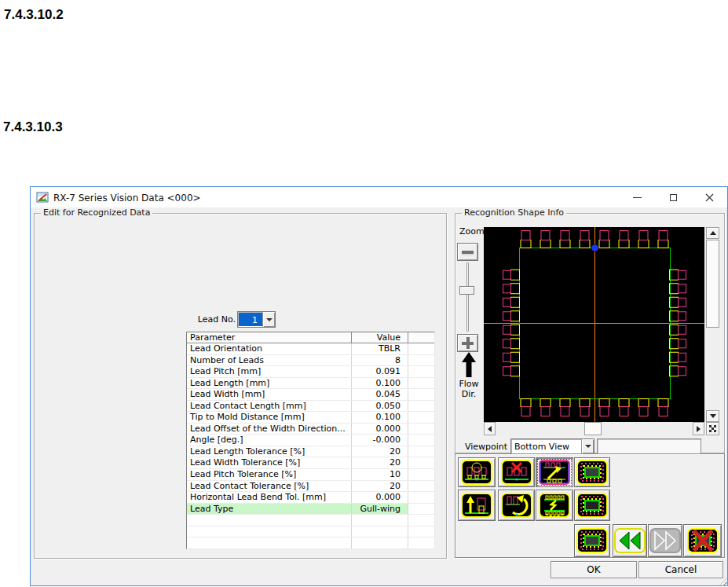 The image size is (728, 587). I want to click on group-title: Edit for Recognized Data, so click(97, 212).